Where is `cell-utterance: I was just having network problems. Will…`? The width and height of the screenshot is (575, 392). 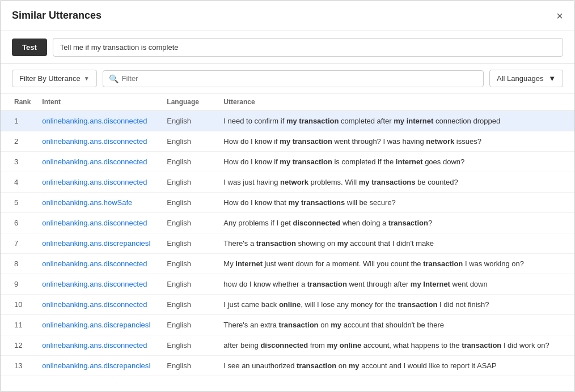
cell-utterance: I was just having network problems. Will… is located at coordinates (396, 182).